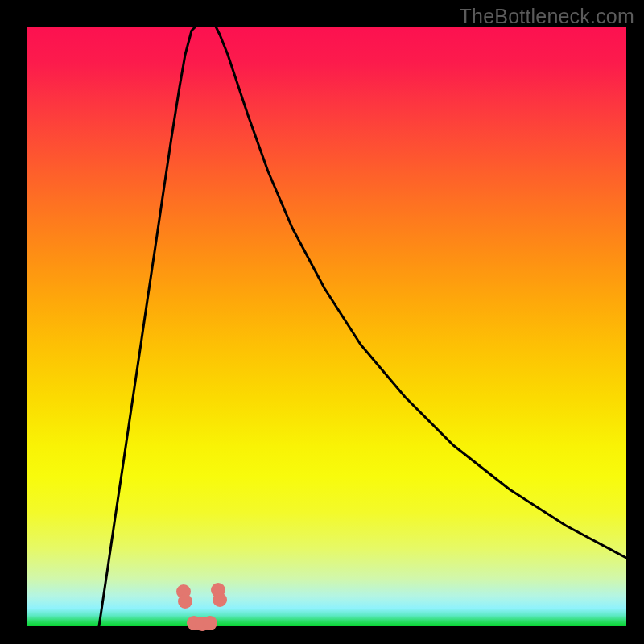 Image resolution: width=644 pixels, height=644 pixels. I want to click on curve-left-branch, so click(147, 327).